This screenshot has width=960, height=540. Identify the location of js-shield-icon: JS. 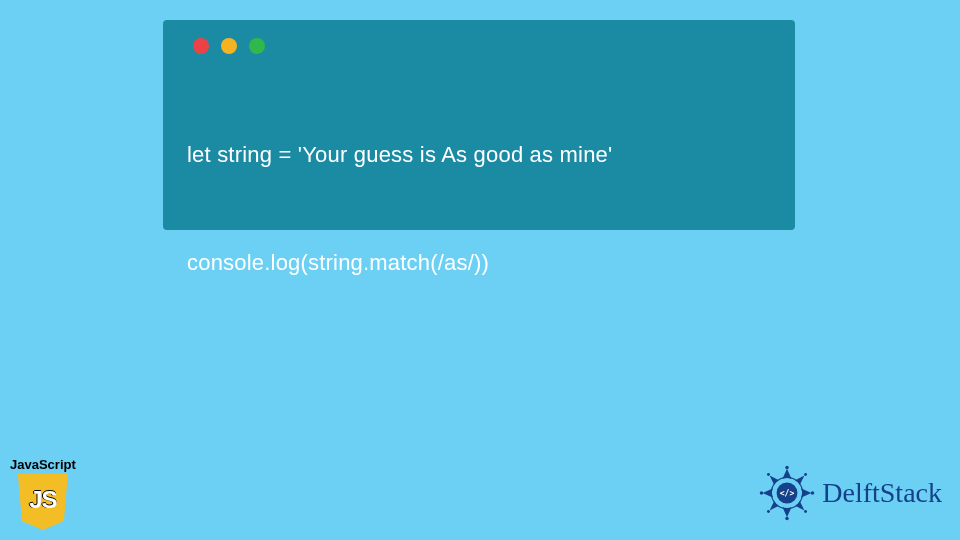
(43, 502).